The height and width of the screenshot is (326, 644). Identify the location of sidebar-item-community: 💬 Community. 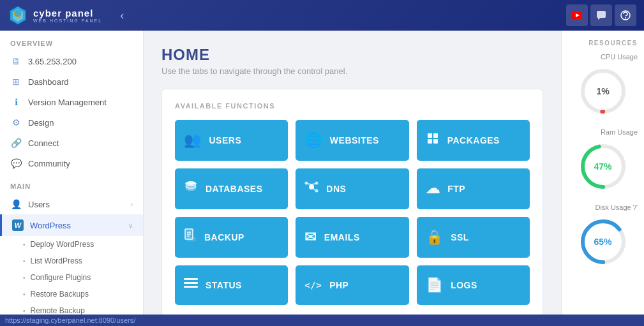
(71, 163).